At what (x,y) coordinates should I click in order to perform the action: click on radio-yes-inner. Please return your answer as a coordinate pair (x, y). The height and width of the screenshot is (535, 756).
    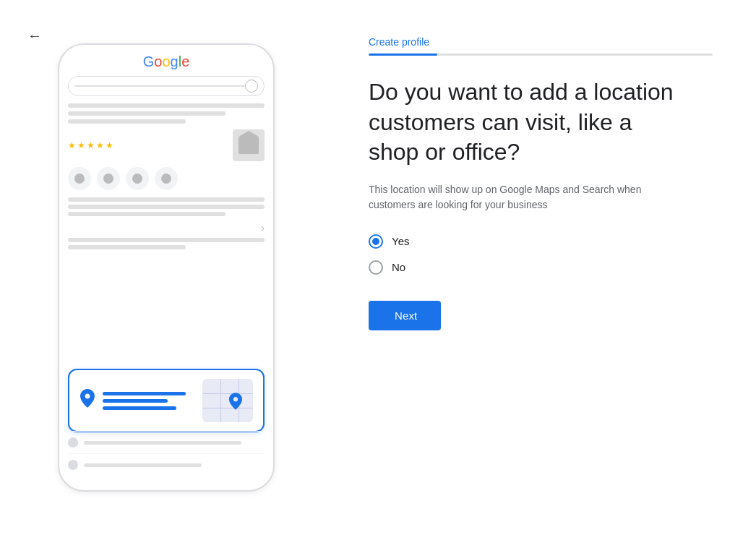
    Looking at the image, I should click on (376, 241).